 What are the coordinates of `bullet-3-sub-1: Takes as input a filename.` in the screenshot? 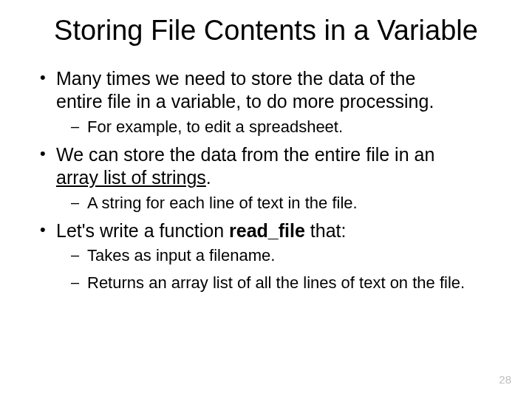 It's located at (269, 256).